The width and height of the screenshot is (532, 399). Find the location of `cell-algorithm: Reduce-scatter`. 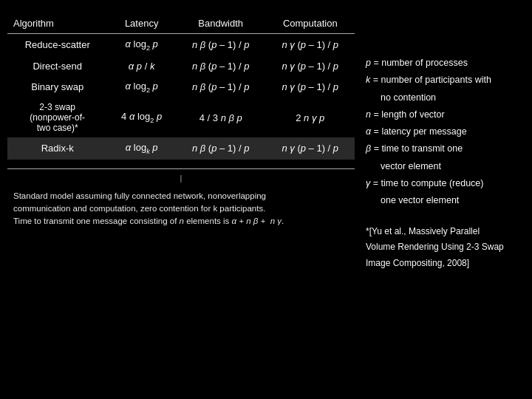

cell-algorithm: Reduce-scatter is located at coordinates (58, 45).